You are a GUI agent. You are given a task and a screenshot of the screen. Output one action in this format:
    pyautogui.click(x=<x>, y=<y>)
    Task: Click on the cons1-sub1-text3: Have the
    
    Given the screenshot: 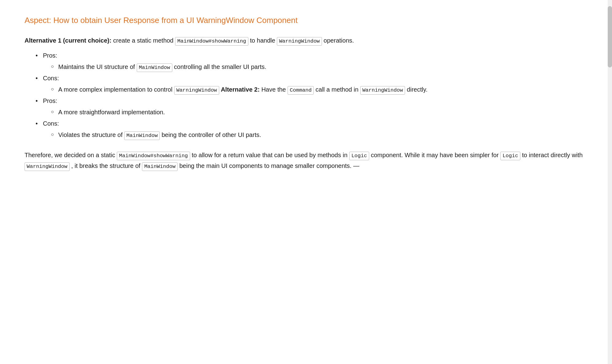 What is the action you would take?
    pyautogui.click(x=273, y=89)
    